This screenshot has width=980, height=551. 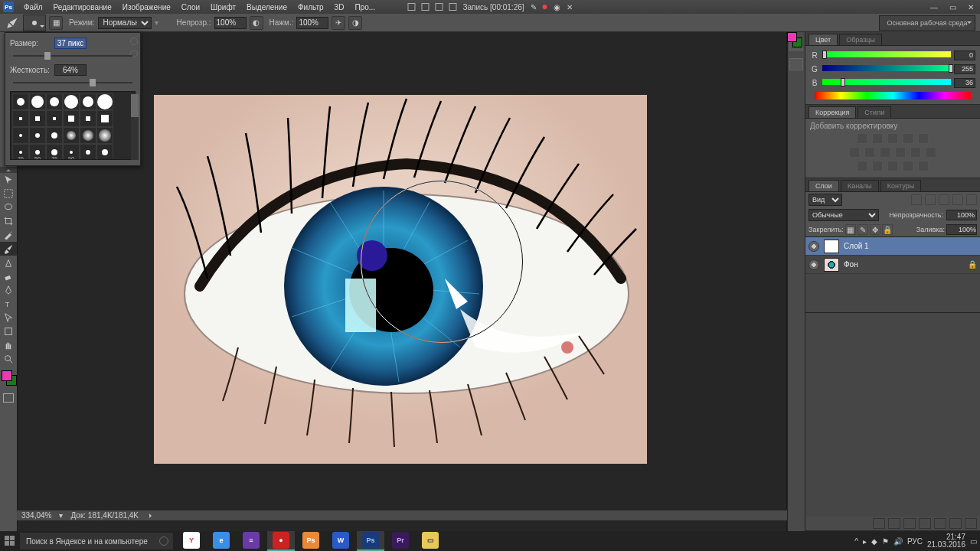 I want to click on start-button, so click(x=10, y=541).